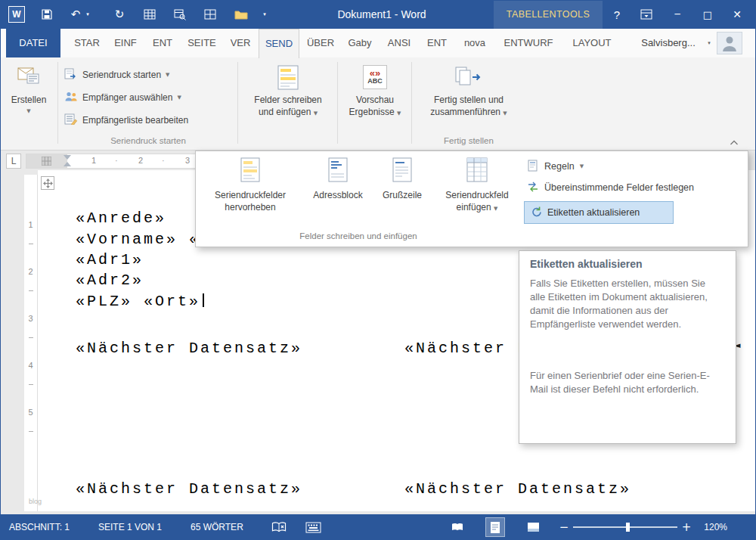 The image size is (756, 540). What do you see at coordinates (144, 239) in the screenshot?
I see `merge-field-vorname: «Vorname» «N` at bounding box center [144, 239].